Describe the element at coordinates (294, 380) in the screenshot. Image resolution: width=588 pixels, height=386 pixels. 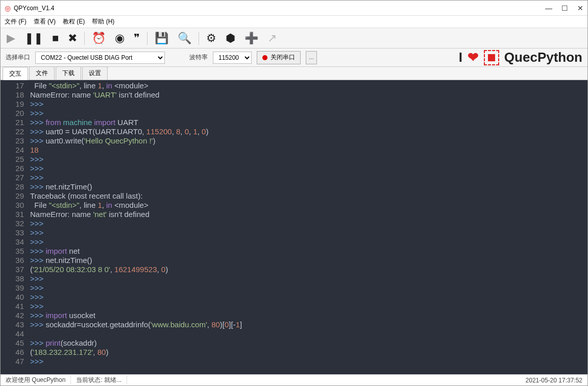
I see `statusbar: 欢迎使用 QuecPython 当前状态: 就绪... 2021-05-20 1…` at that location.